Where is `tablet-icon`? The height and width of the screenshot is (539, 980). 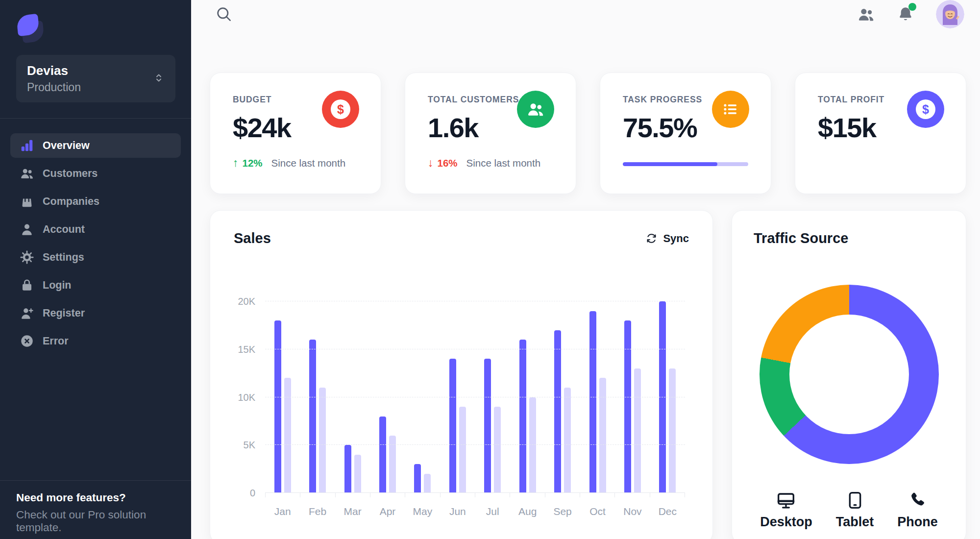 tablet-icon is located at coordinates (855, 500).